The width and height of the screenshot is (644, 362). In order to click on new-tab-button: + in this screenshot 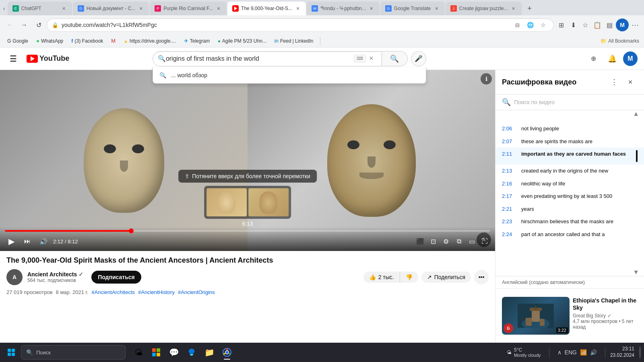, I will do `click(530, 8)`.